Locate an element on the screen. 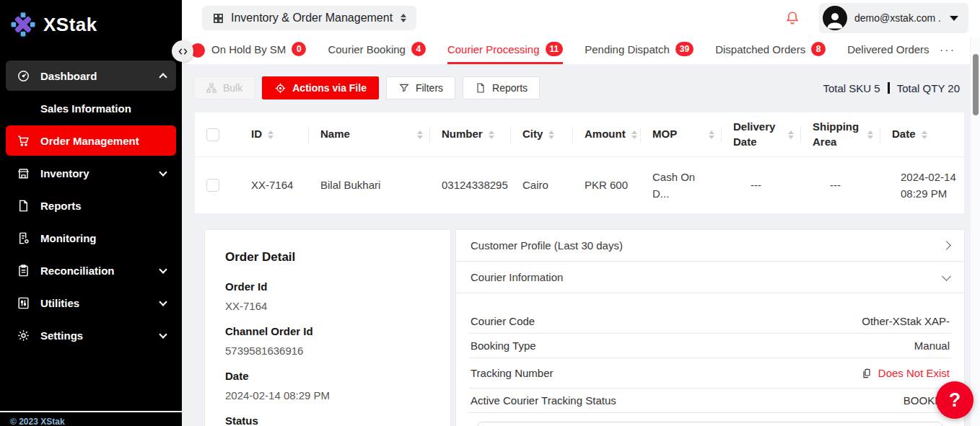 This screenshot has width=980, height=426. column-label: Amount is located at coordinates (605, 134).